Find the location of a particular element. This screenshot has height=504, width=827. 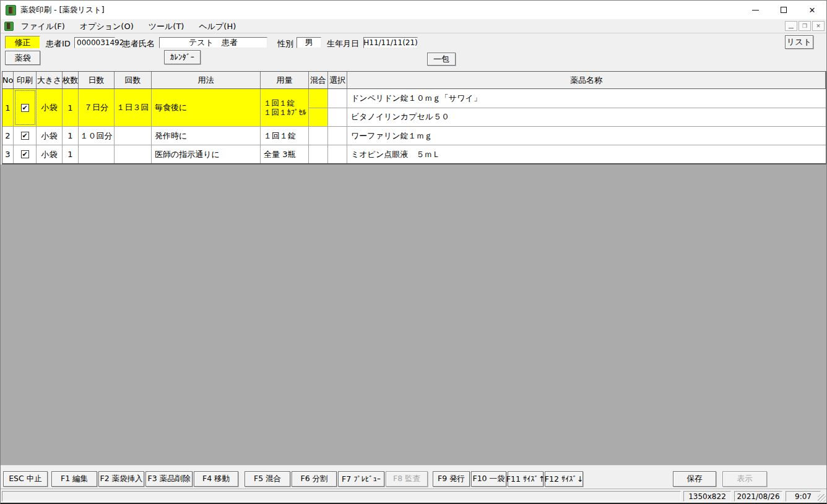

fkey-f10-one-bag: F10 一袋 is located at coordinates (489, 479).